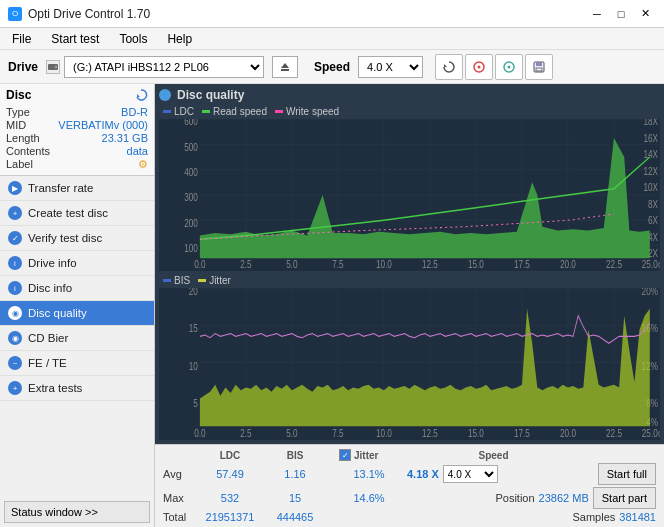 This screenshot has width=664, height=527. I want to click on start-part-button: Start part, so click(624, 498).